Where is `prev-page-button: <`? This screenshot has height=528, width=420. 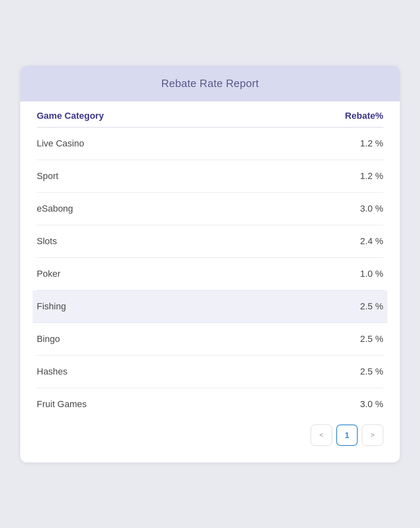
prev-page-button: < is located at coordinates (321, 435).